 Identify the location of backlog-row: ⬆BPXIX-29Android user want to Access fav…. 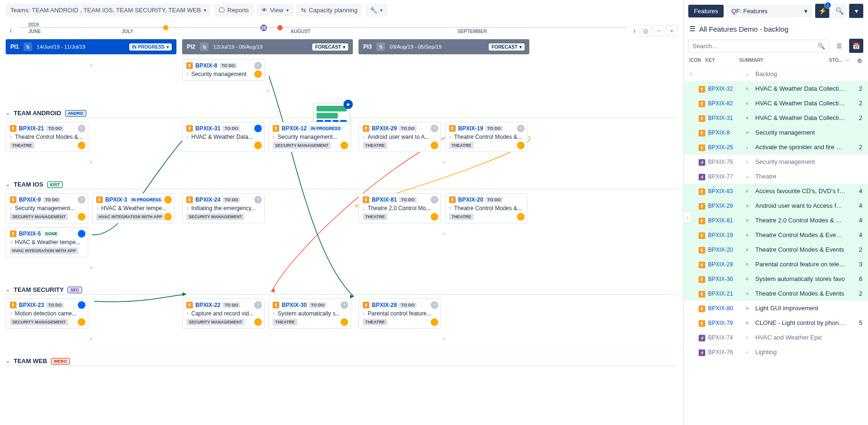
(776, 206).